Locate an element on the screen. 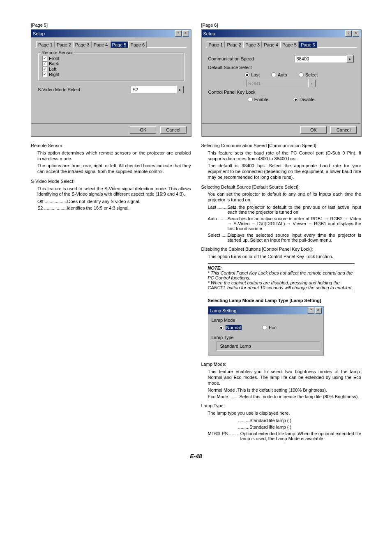  remote-sensor-p1: This option determines which remote sens… is located at coordinates (114, 156).